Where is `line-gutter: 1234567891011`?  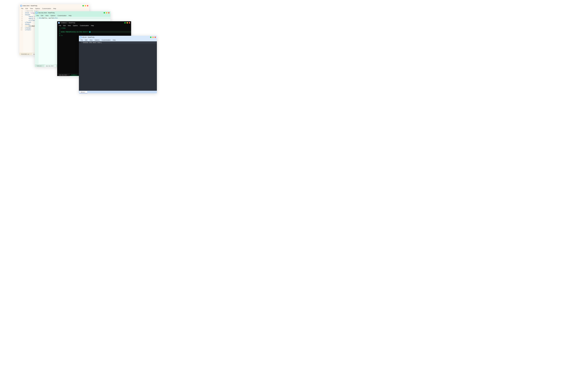 line-gutter: 1234567891011 is located at coordinates (21, 31).